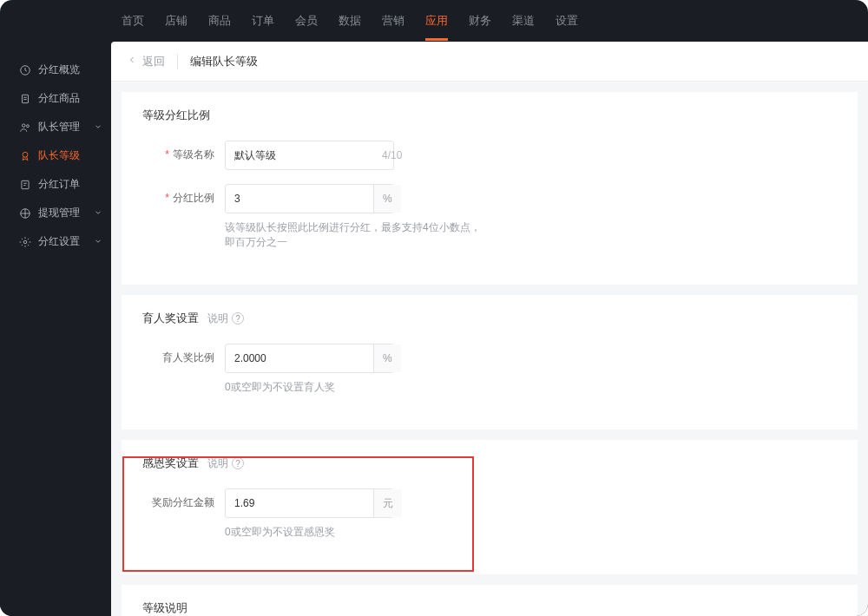 This screenshot has height=616, width=868. What do you see at coordinates (480, 21) in the screenshot?
I see `topnav-item: 财务` at bounding box center [480, 21].